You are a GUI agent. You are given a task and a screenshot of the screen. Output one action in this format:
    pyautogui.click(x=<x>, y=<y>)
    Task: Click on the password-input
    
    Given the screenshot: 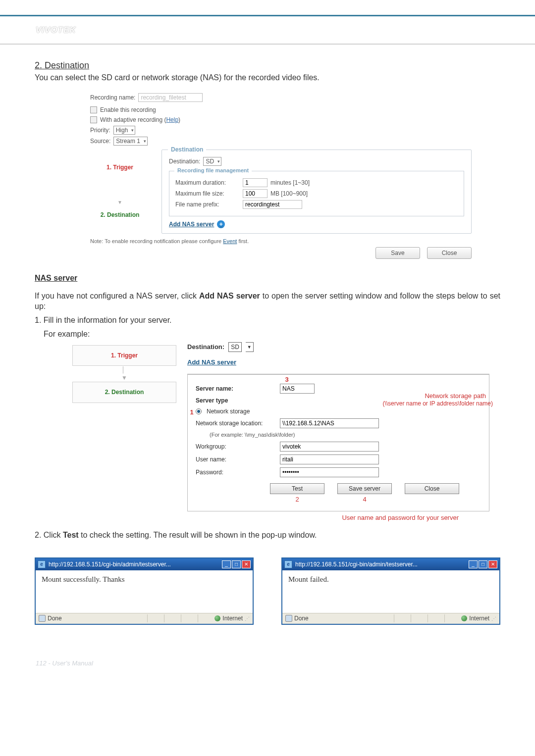 What is the action you would take?
    pyautogui.click(x=329, y=472)
    